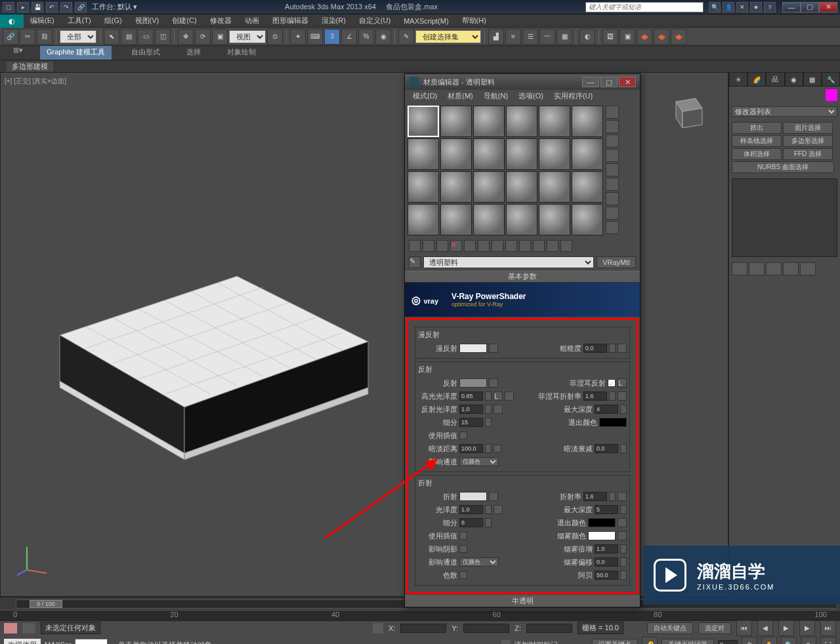  I want to click on qa-save-icon: 💾, so click(37, 7).